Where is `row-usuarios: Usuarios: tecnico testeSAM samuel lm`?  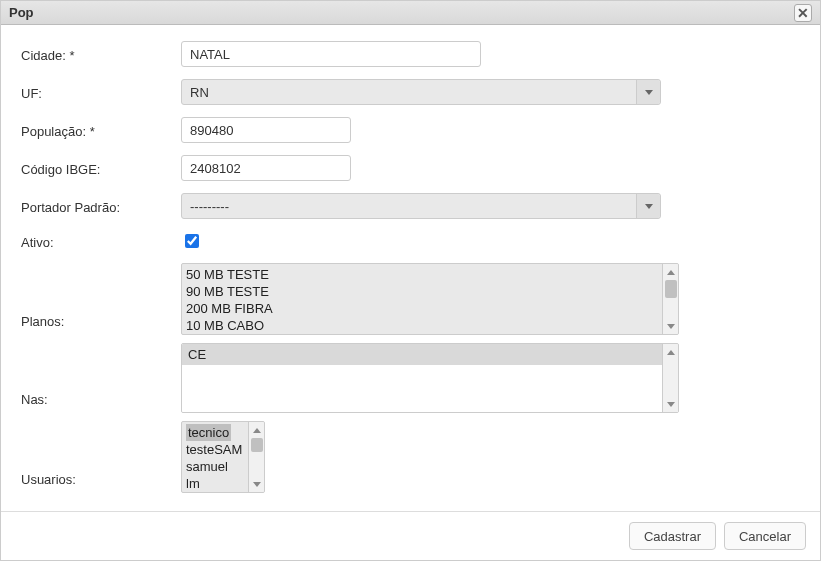 row-usuarios: Usuarios: tecnico testeSAM samuel lm is located at coordinates (410, 457).